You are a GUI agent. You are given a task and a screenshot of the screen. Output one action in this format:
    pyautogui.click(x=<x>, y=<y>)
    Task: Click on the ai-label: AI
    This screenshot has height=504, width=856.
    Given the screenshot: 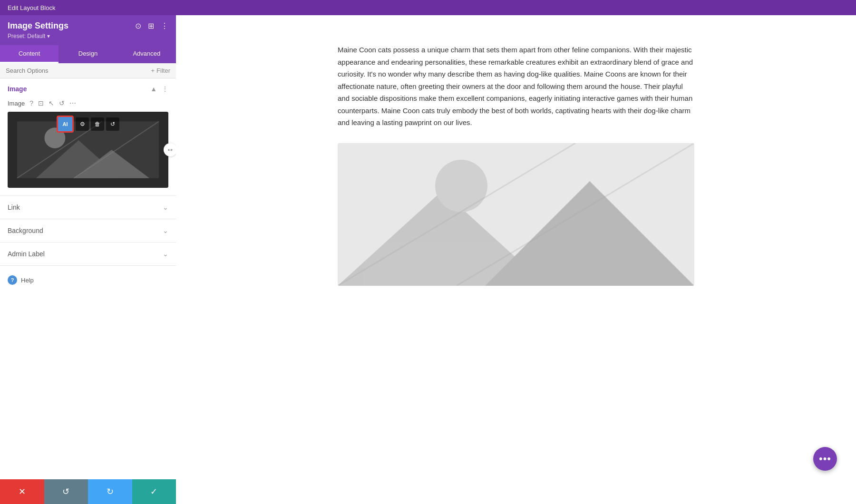 What is the action you would take?
    pyautogui.click(x=66, y=124)
    